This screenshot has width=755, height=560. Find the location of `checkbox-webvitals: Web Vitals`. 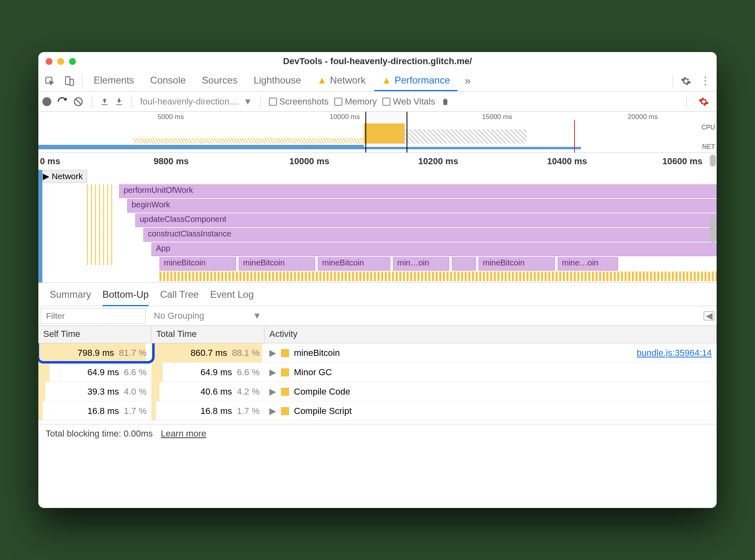

checkbox-webvitals: Web Vitals is located at coordinates (409, 102).